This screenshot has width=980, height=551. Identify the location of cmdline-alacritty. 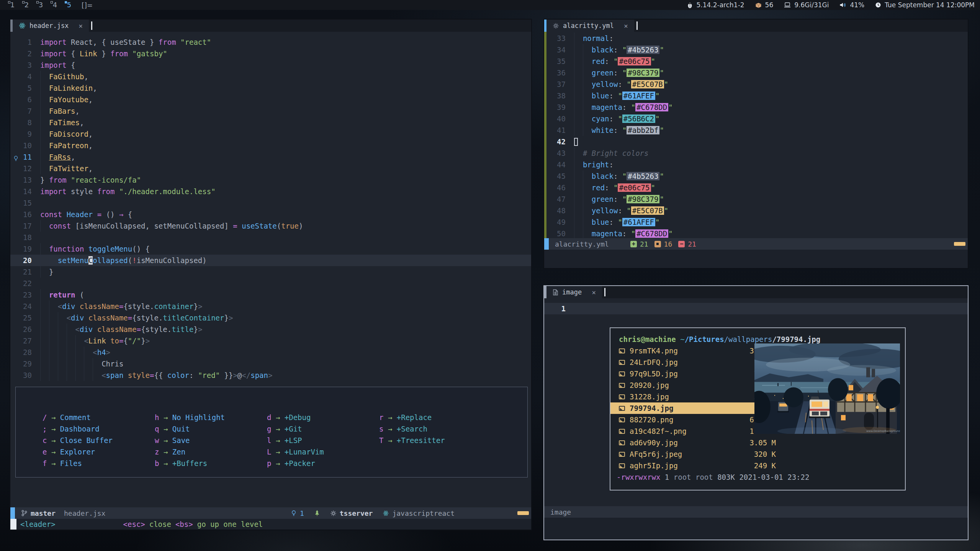
(756, 259).